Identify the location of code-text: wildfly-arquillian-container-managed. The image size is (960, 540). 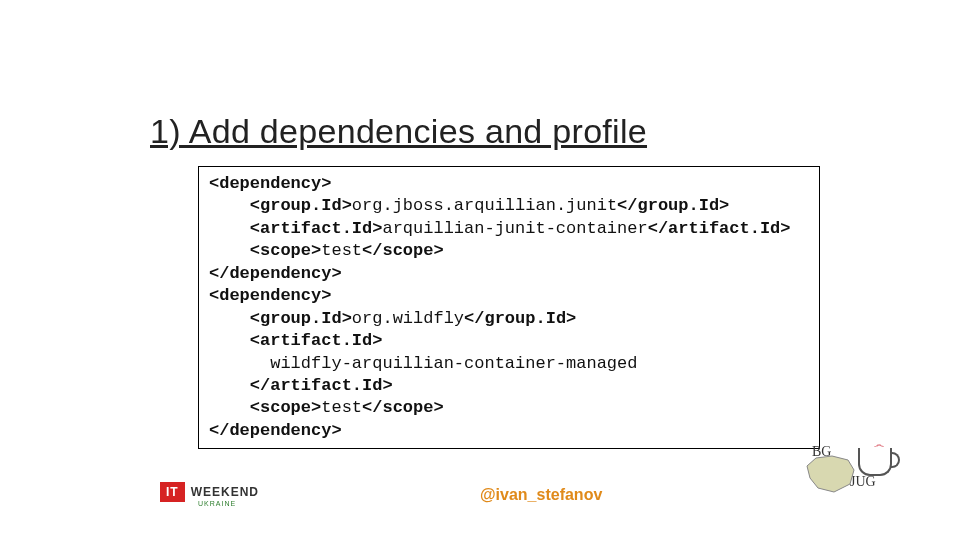
(454, 364).